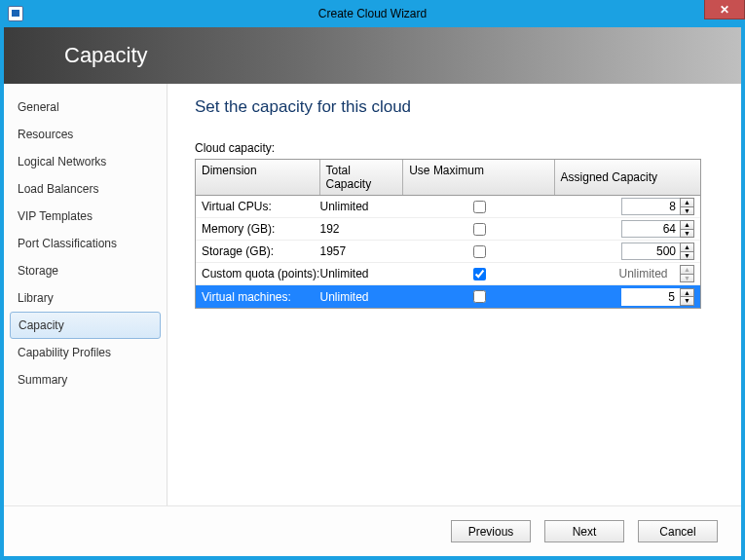 Image resolution: width=745 pixels, height=560 pixels. Describe the element at coordinates (372, 56) in the screenshot. I see `wizard-banner: Capacity` at that location.